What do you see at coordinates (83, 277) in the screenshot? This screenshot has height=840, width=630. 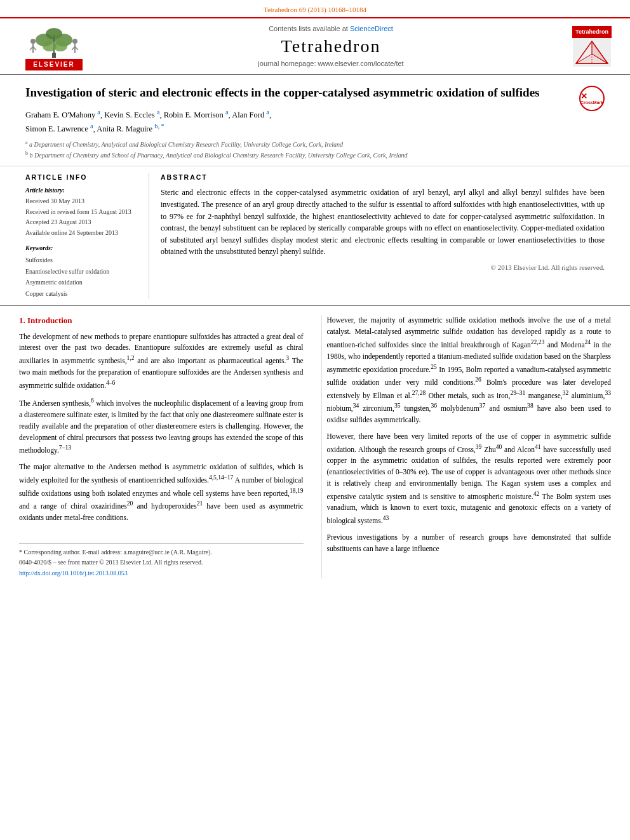 I see `keywords-list: Sulfoxides Enantioselective sulfur oxida…` at bounding box center [83, 277].